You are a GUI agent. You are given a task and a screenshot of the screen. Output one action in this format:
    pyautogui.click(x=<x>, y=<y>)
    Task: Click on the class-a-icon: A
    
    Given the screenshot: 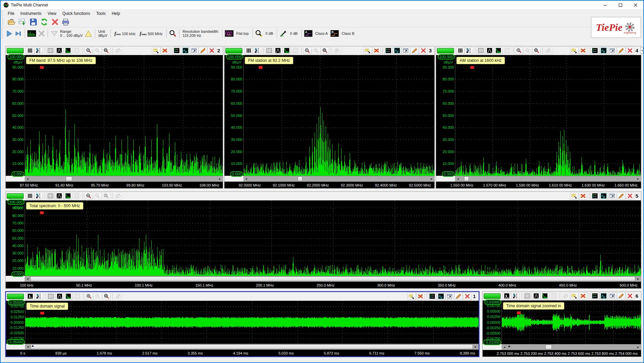 What is the action you would take?
    pyautogui.click(x=308, y=33)
    